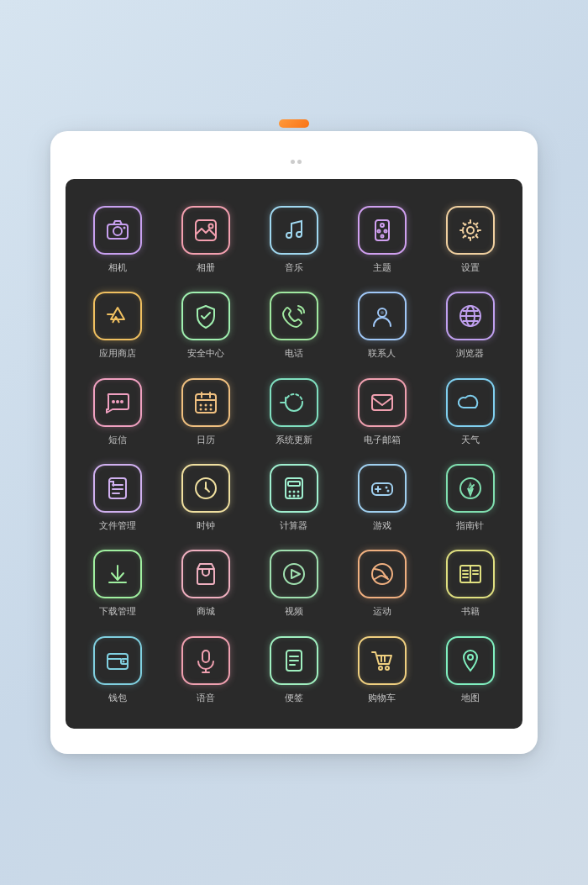 The height and width of the screenshot is (885, 588). Describe the element at coordinates (118, 403) in the screenshot. I see `icon-circle-sms` at that location.